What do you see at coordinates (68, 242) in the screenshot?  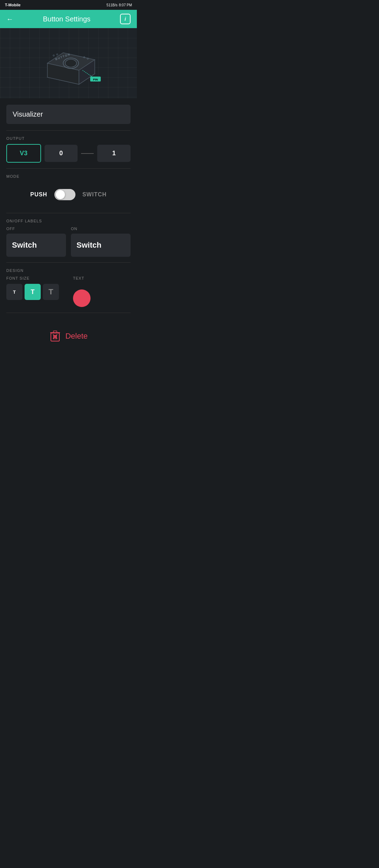 I see `onoff-row: OFF Switch ON Switch` at bounding box center [68, 242].